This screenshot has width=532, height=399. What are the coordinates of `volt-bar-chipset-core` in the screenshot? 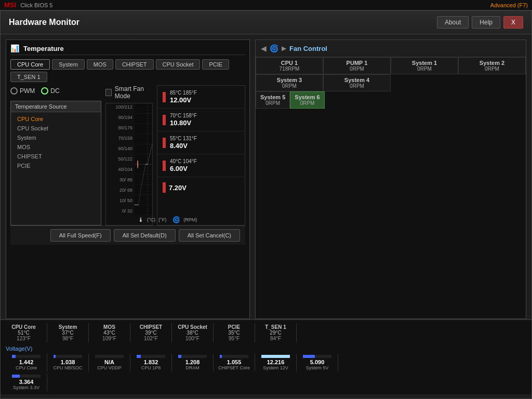 It's located at (221, 356).